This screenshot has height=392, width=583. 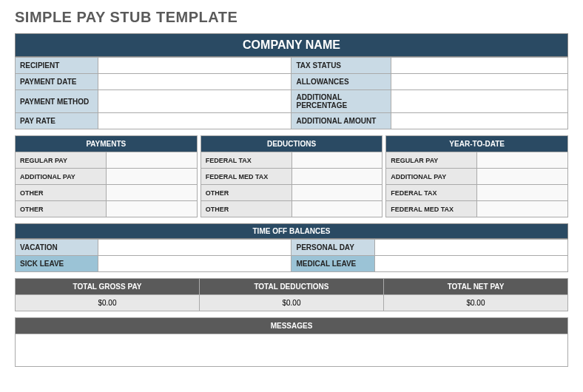 What do you see at coordinates (107, 176) in the screenshot?
I see `payments-table: PAYMENTS REGULAR PAY ADDITIONAL PAY OTHE…` at bounding box center [107, 176].